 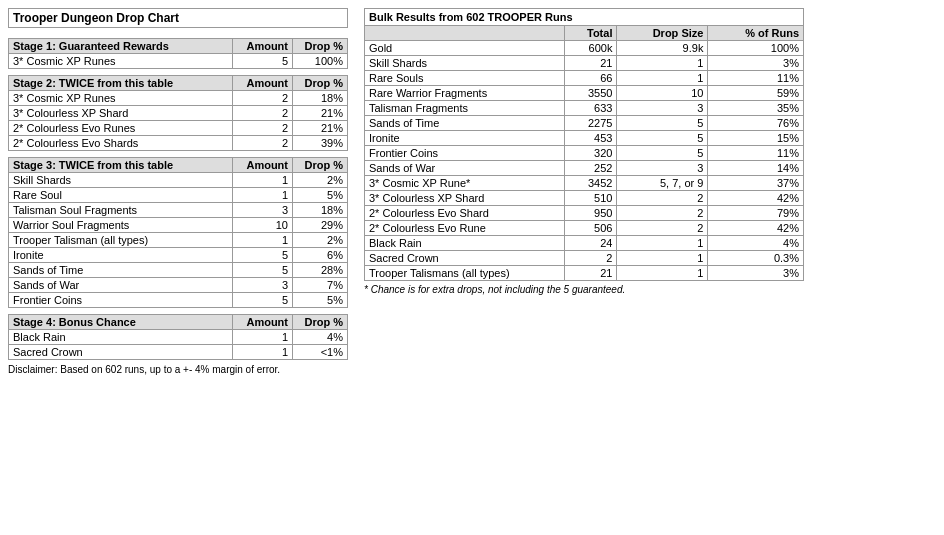 What do you see at coordinates (591, 138) in the screenshot?
I see `item-total: 453` at bounding box center [591, 138].